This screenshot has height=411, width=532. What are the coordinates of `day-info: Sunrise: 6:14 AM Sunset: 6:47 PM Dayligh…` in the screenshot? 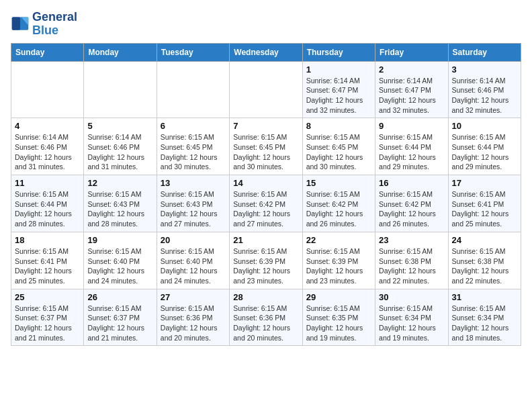 It's located at (339, 95).